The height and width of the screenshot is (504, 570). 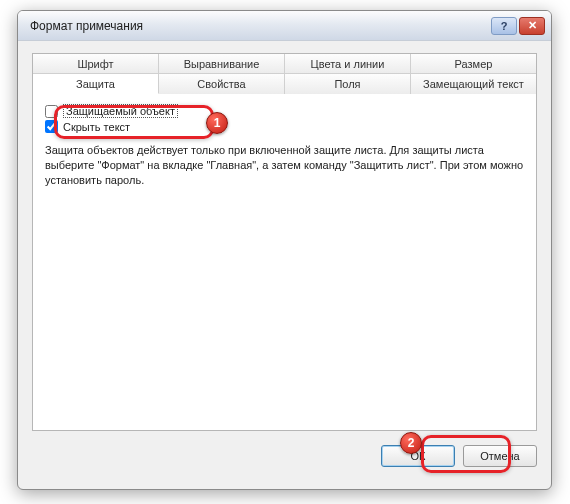 What do you see at coordinates (120, 111) in the screenshot?
I see `protected-object-label: Защищаемый объект` at bounding box center [120, 111].